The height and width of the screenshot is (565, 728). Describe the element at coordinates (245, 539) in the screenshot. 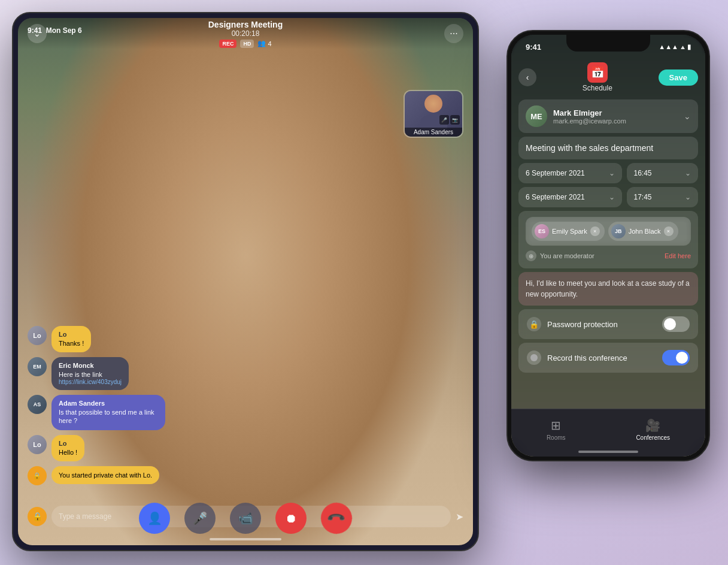

I see `home-indicator` at that location.